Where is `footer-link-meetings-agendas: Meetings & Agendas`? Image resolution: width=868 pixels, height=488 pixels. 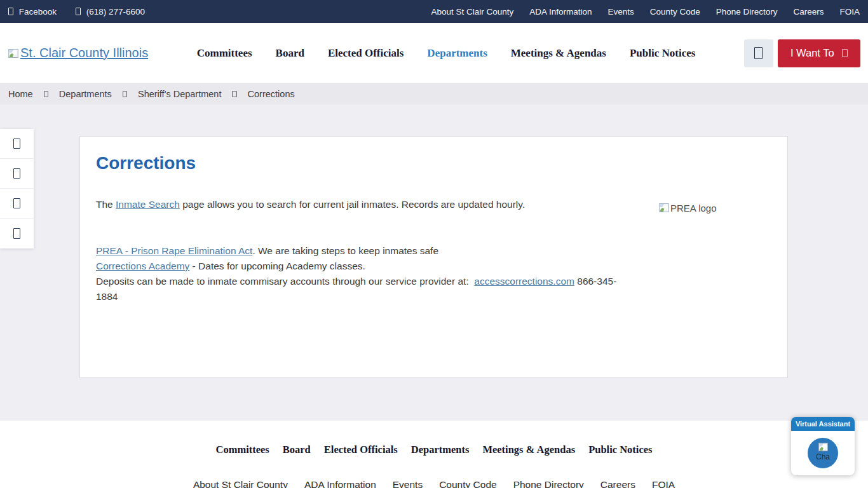
footer-link-meetings-agendas: Meetings & Agendas is located at coordinates (529, 450).